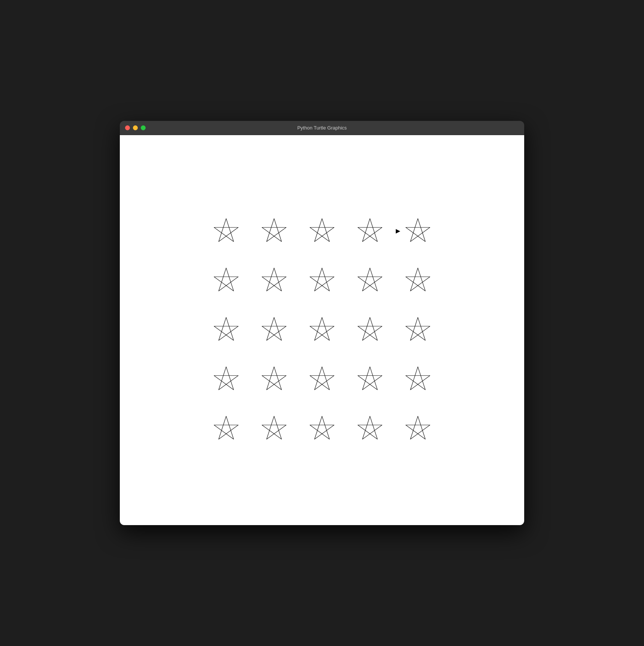 The image size is (644, 646). I want to click on close-button, so click(127, 128).